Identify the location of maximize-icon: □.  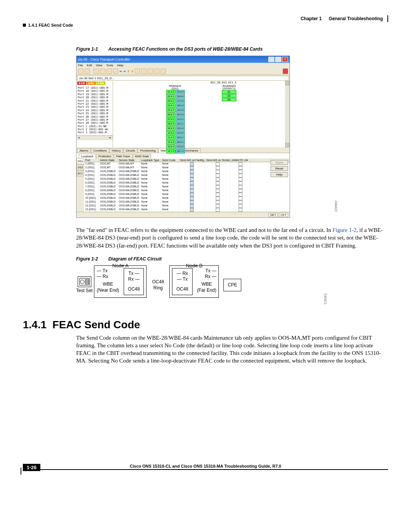
(278, 59).